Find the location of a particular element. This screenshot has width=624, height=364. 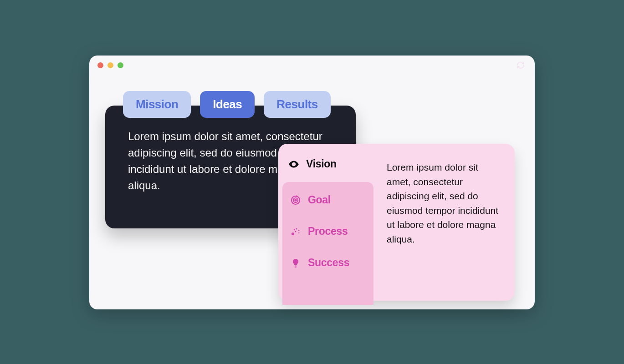

window-titlebar is located at coordinates (312, 65).